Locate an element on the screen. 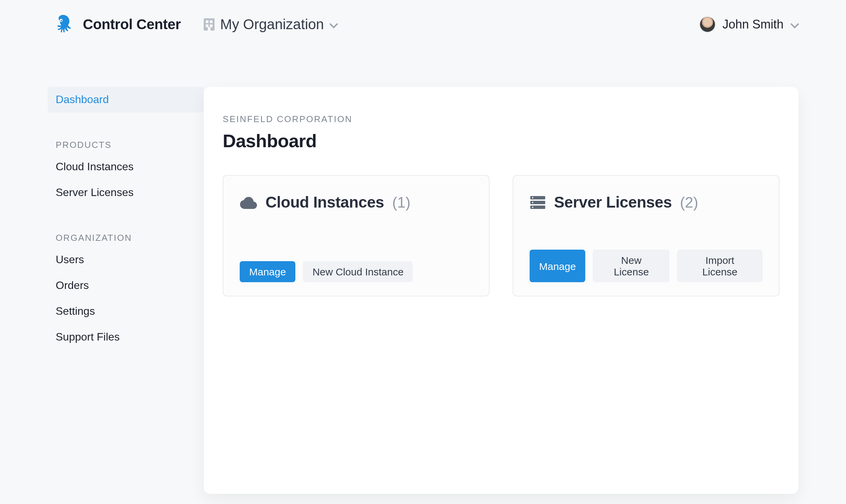  sidebar-item-orders: Orders is located at coordinates (126, 286).